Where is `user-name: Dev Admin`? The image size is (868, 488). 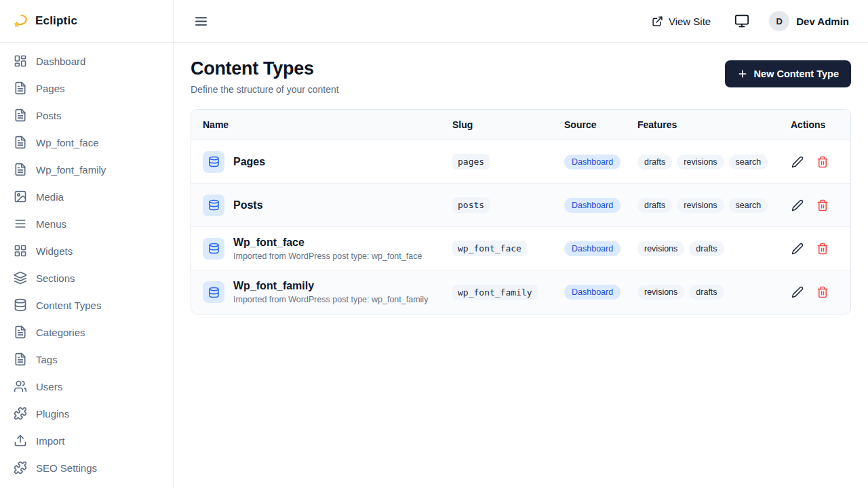 user-name: Dev Admin is located at coordinates (823, 22).